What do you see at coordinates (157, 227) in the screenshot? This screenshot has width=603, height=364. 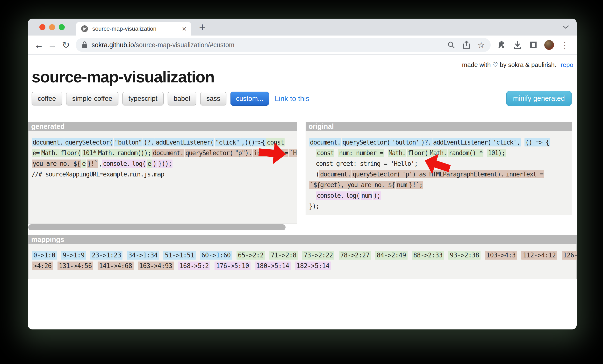 I see `horizontal-scrollbar` at bounding box center [157, 227].